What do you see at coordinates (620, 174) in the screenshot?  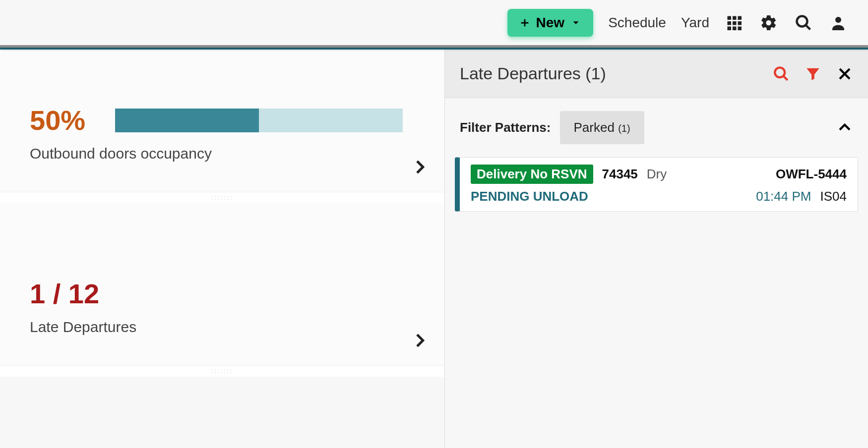 I see `entry-id: 74345` at bounding box center [620, 174].